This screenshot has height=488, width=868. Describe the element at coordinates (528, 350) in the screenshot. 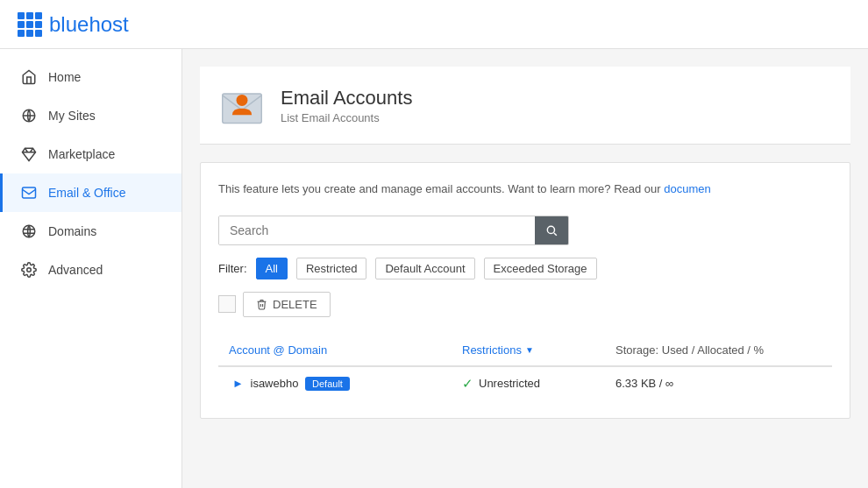

I see `col-header-restrictions: Restrictions ▼` at that location.